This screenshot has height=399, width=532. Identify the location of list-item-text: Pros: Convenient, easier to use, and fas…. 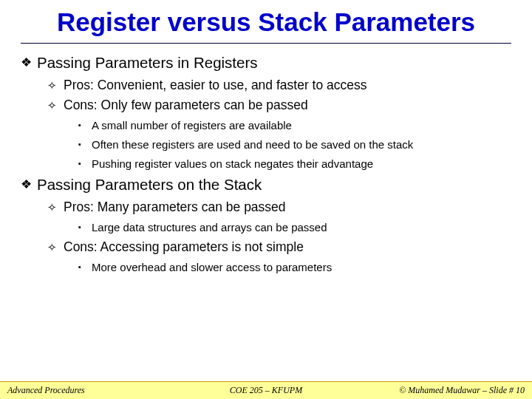
(216, 86).